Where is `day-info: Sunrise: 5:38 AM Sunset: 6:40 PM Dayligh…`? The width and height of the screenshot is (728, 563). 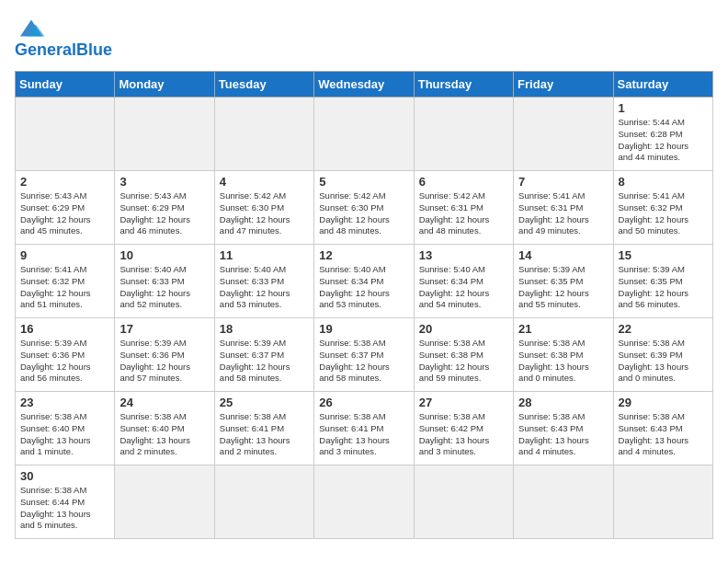 day-info: Sunrise: 5:38 AM Sunset: 6:40 PM Dayligh… is located at coordinates (64, 434).